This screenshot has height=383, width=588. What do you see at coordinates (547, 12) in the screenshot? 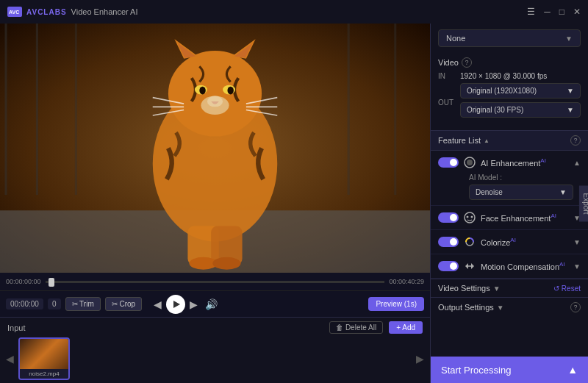
I see `minimize-icon: ─` at bounding box center [547, 12].